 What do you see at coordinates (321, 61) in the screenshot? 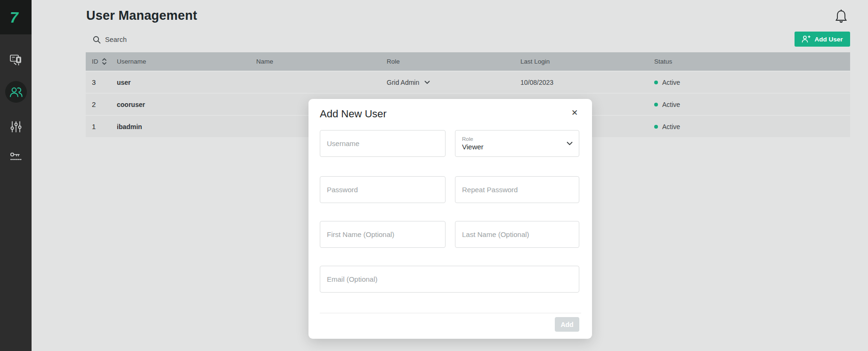
I see `column-header-name: Name` at bounding box center [321, 61].